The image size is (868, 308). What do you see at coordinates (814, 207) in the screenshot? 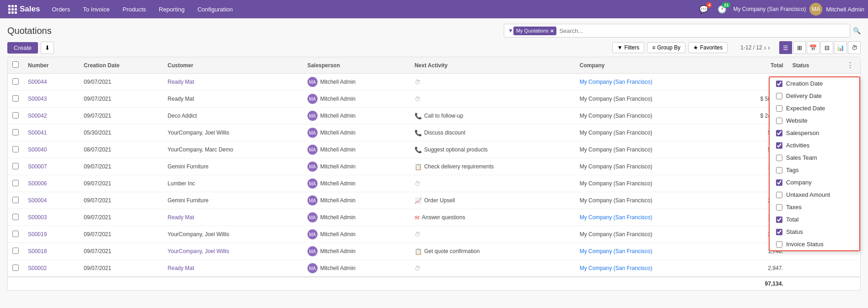
I see `column-chooser-item: Taxes` at bounding box center [814, 207].